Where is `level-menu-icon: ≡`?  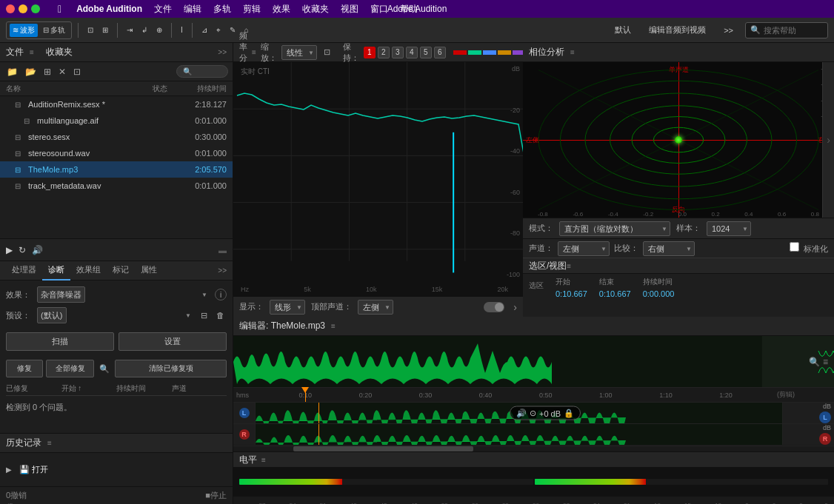 level-menu-icon: ≡ is located at coordinates (264, 460).